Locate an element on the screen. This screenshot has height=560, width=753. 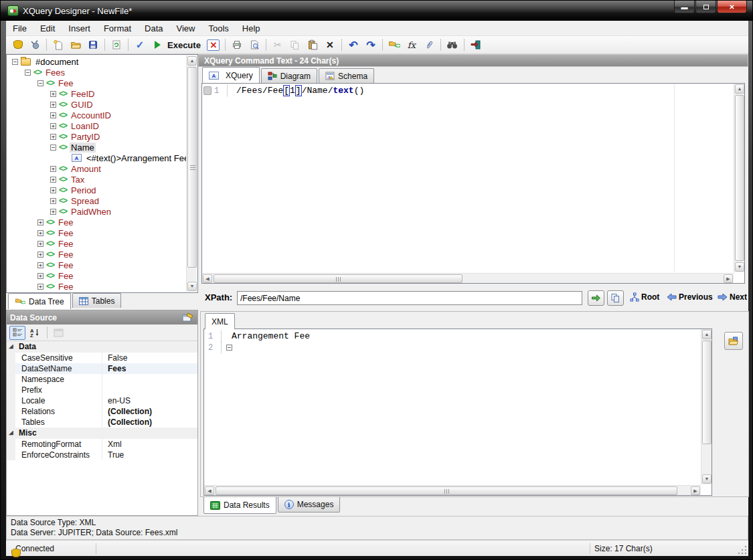
tree-node-label: Period is located at coordinates (84, 190).